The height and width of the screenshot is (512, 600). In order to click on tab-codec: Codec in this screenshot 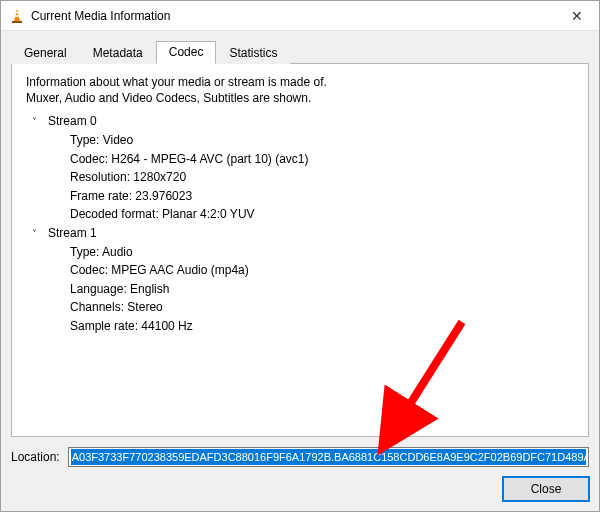, I will do `click(186, 52)`.